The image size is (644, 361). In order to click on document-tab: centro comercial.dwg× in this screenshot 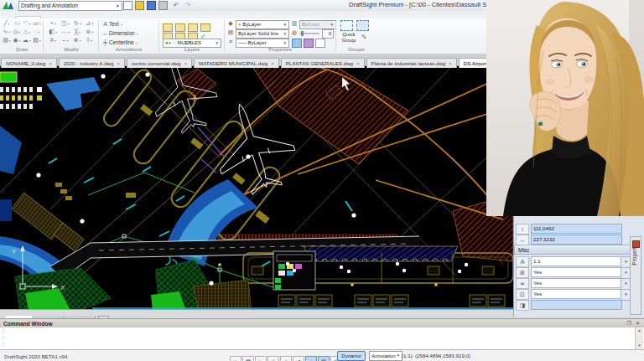, I will do `click(159, 63)`.